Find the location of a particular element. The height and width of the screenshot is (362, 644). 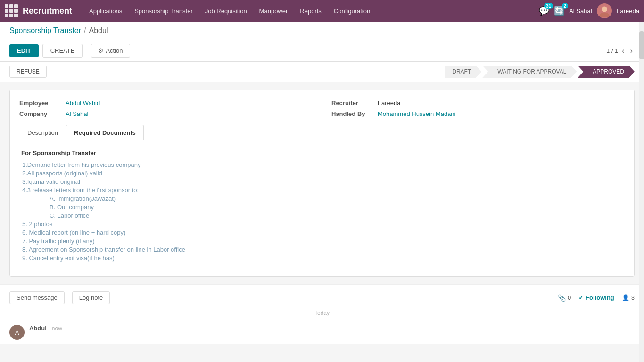

menu-reports: Reports is located at coordinates (311, 11).